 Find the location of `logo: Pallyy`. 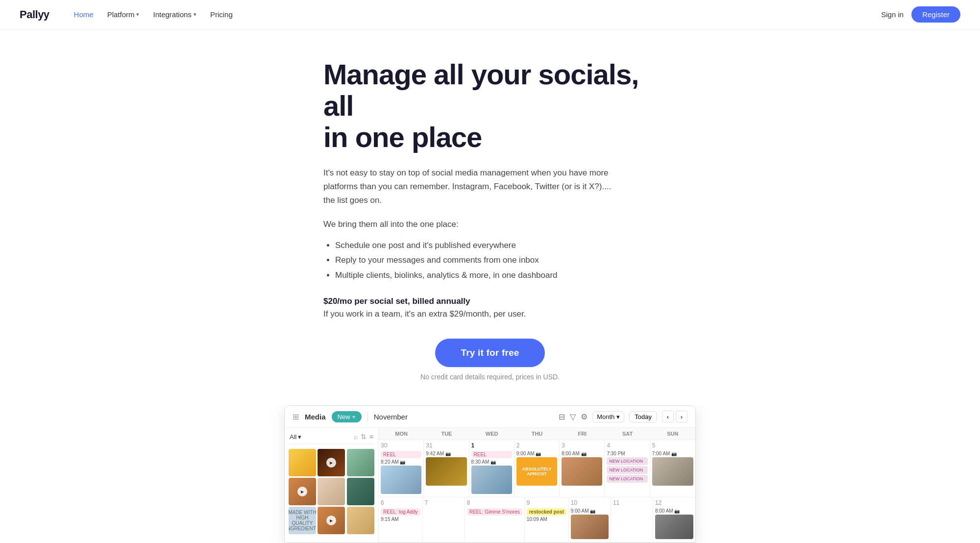

logo: Pallyy is located at coordinates (34, 15).